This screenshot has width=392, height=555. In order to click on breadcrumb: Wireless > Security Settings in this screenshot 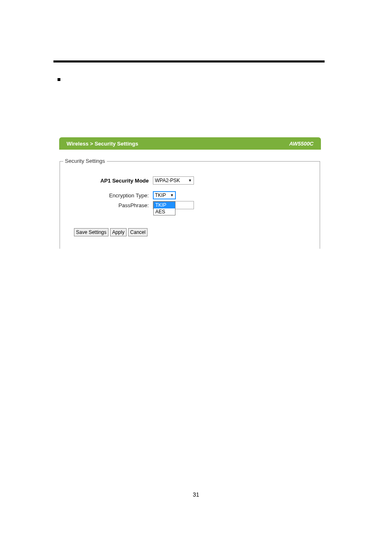, I will do `click(102, 144)`.